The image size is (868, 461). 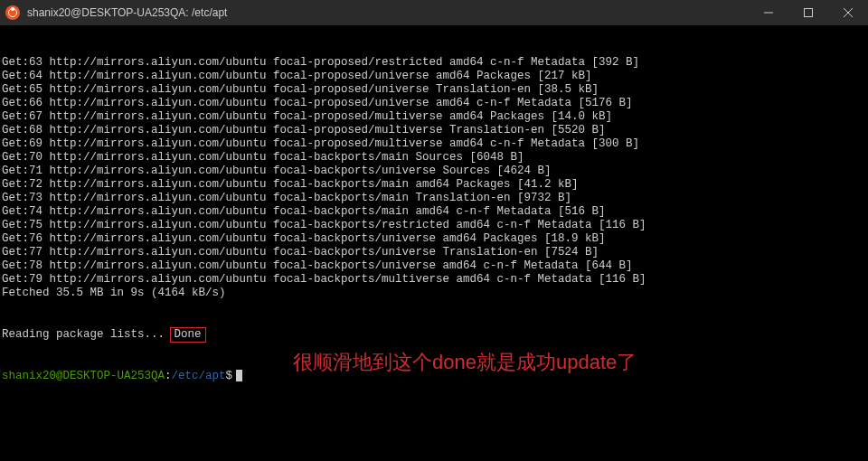 I want to click on window-controls, so click(x=808, y=13).